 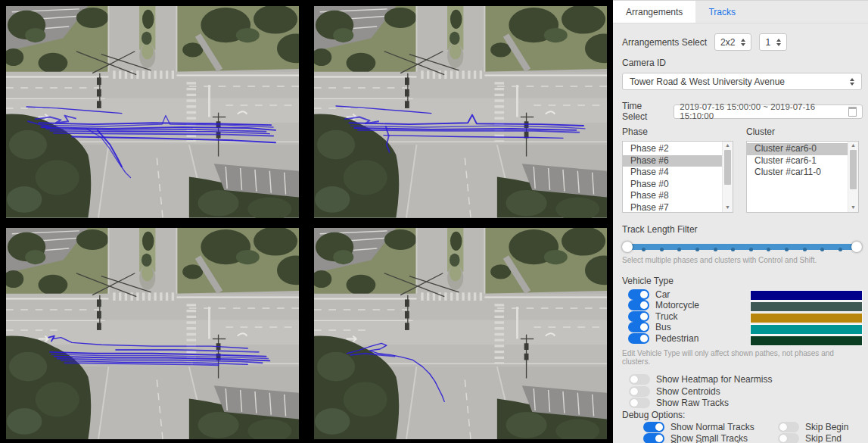 I want to click on slider-handle-min, so click(x=627, y=247).